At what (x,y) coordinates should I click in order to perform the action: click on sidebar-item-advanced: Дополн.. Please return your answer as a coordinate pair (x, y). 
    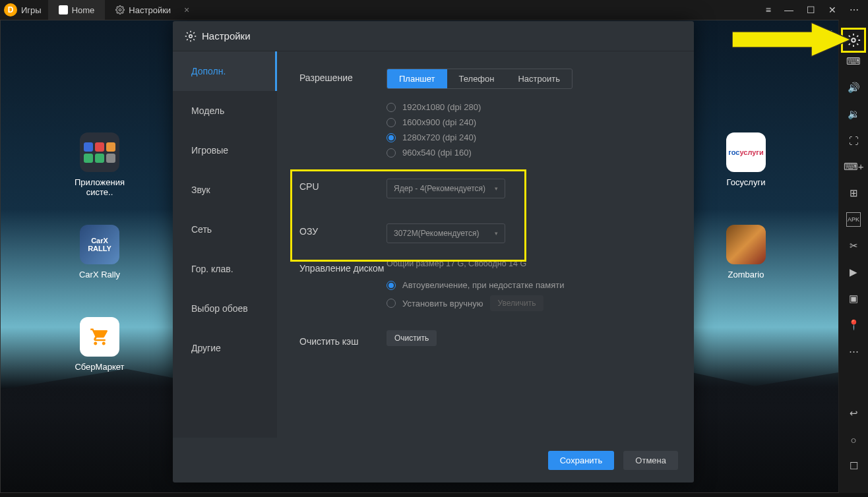
    Looking at the image, I should click on (225, 71).